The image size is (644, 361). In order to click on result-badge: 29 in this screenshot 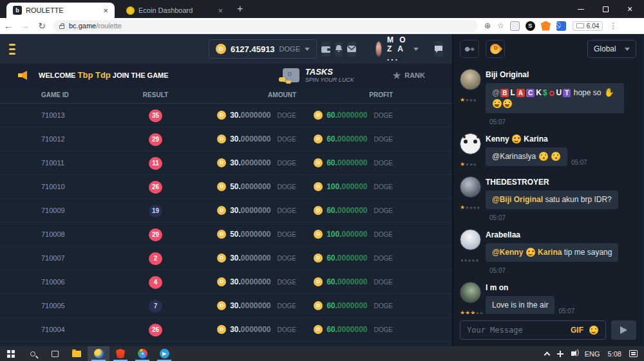, I will do `click(156, 140)`.